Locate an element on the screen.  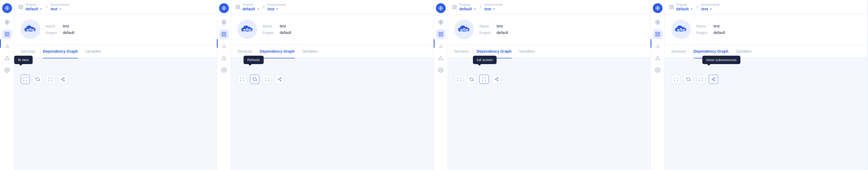
tooltip: Refresh is located at coordinates (253, 60).